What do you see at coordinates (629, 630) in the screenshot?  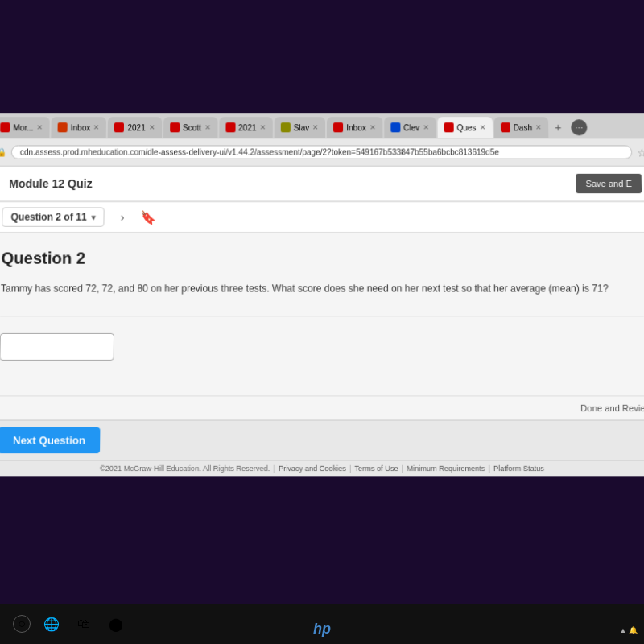 I see `system-tray-icons: ▲ 🔔` at bounding box center [629, 630].